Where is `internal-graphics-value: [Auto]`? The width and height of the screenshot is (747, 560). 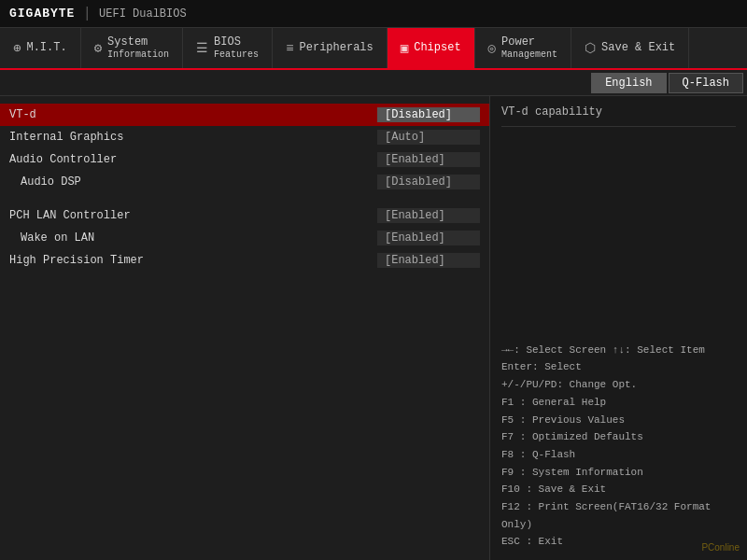
internal-graphics-value: [Auto] is located at coordinates (429, 137).